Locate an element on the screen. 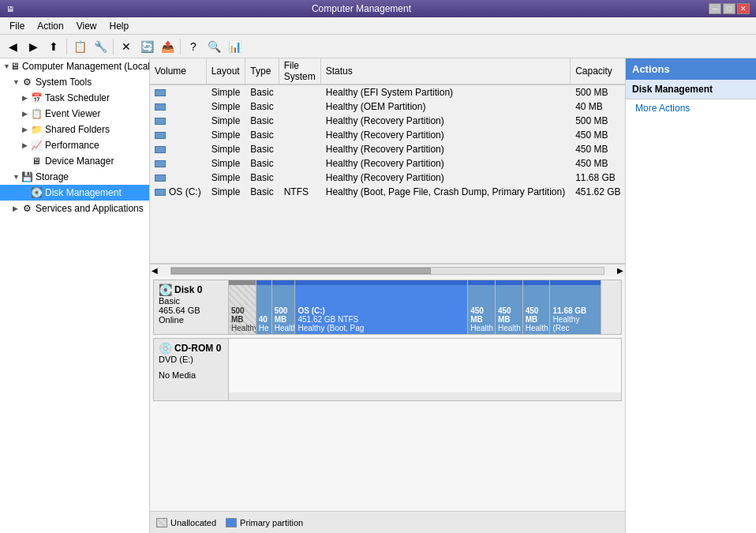 This screenshot has height=533, width=756. menu-file: File is located at coordinates (17, 26).